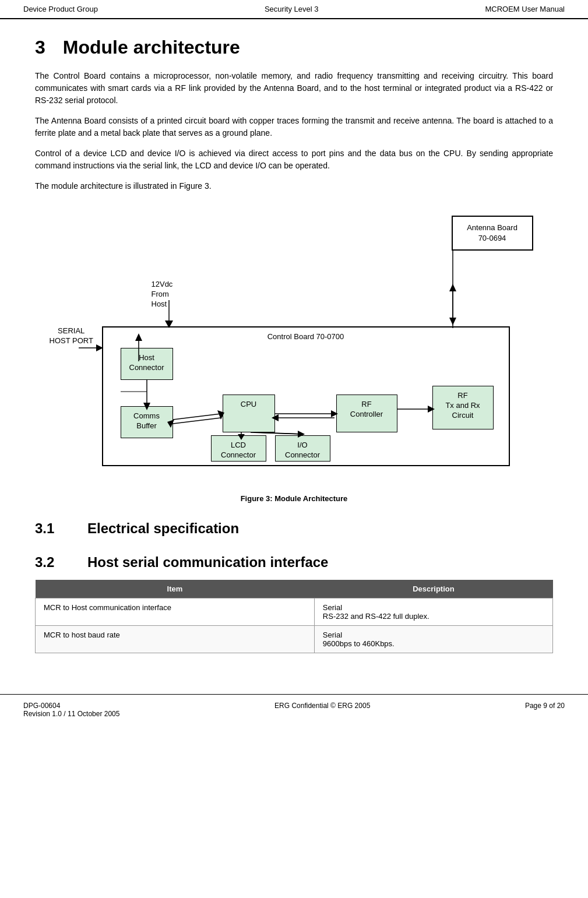 The image size is (588, 898). Describe the element at coordinates (61, 9) in the screenshot. I see `header-left: Device Product Group` at that location.